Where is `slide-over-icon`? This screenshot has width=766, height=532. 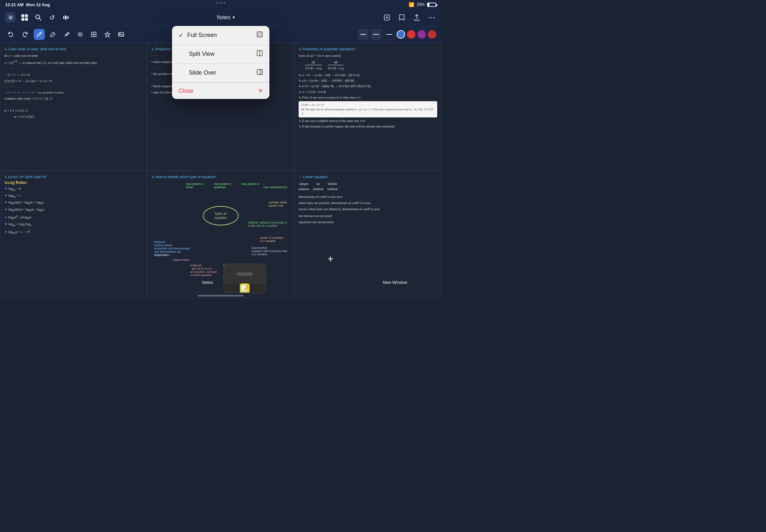 slide-over-icon is located at coordinates (259, 73).